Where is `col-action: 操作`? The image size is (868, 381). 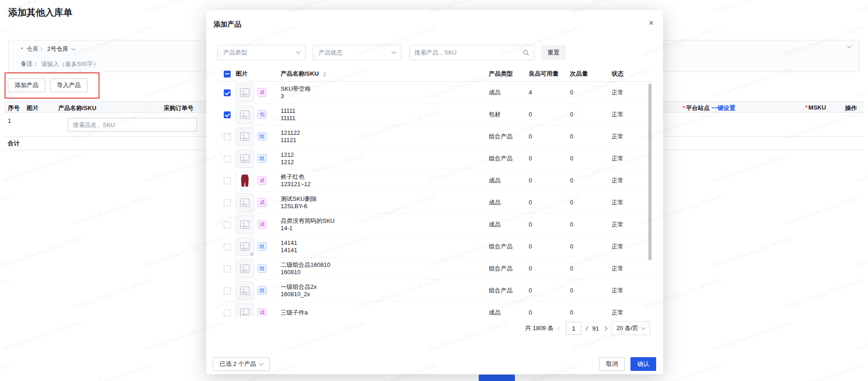
col-action: 操作 is located at coordinates (851, 108).